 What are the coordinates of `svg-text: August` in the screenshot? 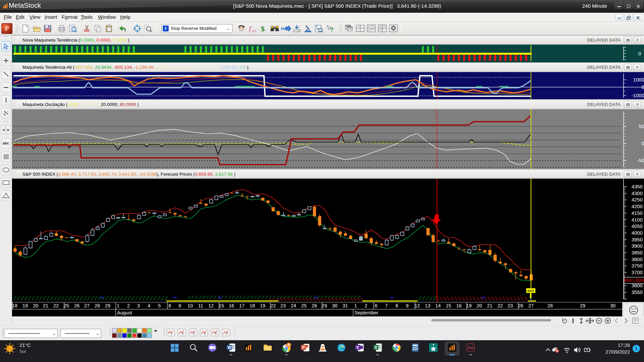 It's located at (125, 313).